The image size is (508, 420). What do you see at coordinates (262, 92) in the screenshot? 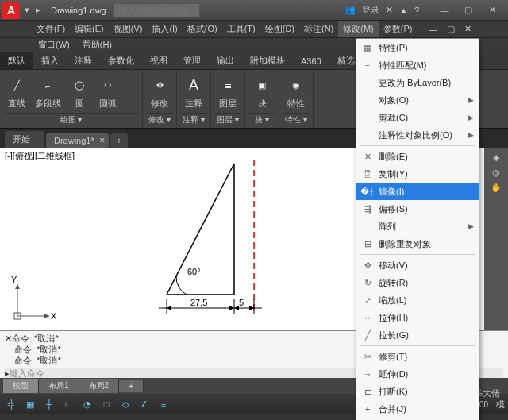
I see `block-button: ▣块` at bounding box center [262, 92].